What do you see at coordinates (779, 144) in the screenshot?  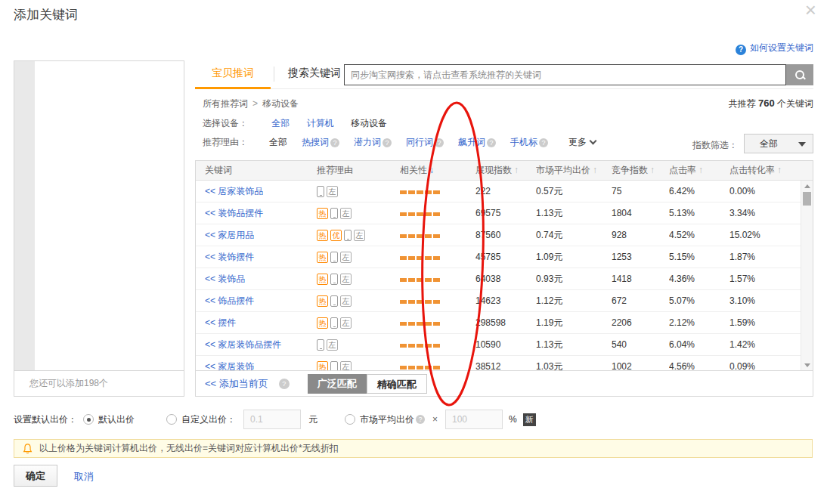 I see `index-filter-dropdown: 全部` at bounding box center [779, 144].